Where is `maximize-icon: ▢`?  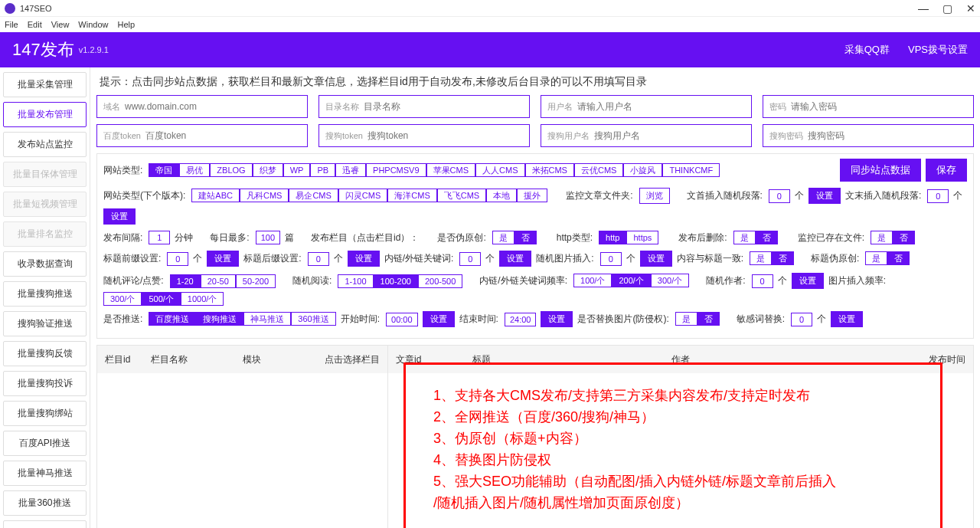 maximize-icon: ▢ is located at coordinates (948, 8).